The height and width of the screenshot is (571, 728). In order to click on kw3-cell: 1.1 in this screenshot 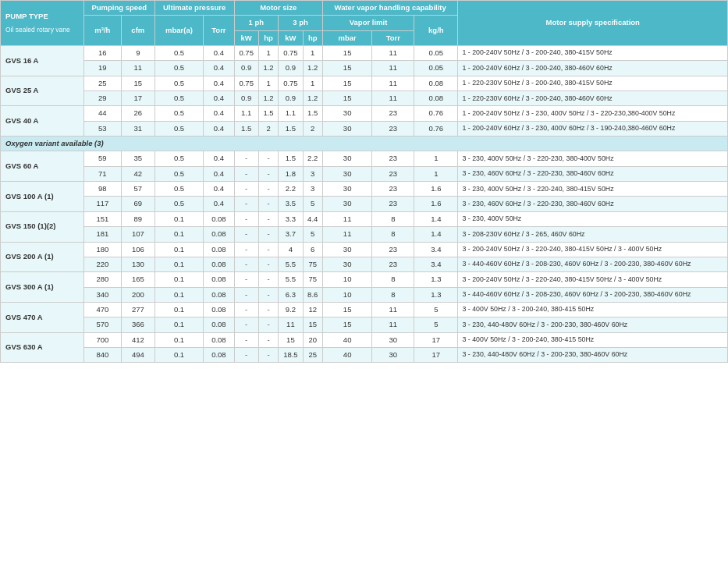, I will do `click(290, 114)`.